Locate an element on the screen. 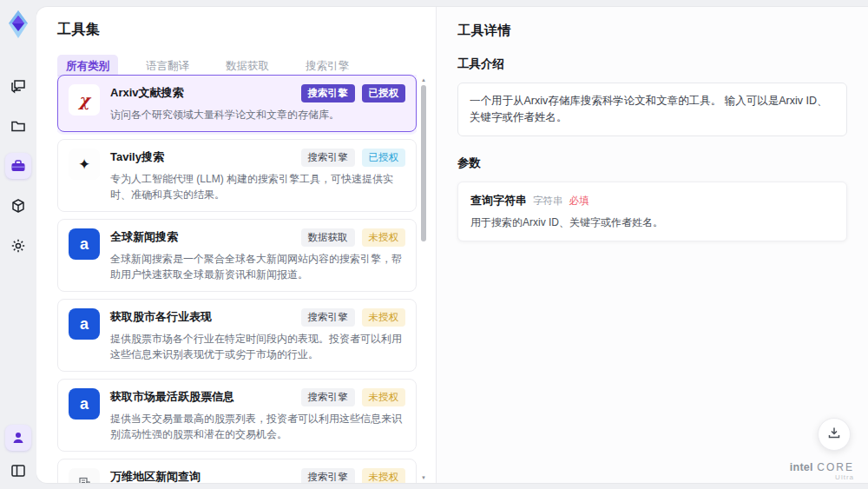  download-icon is located at coordinates (834, 434).